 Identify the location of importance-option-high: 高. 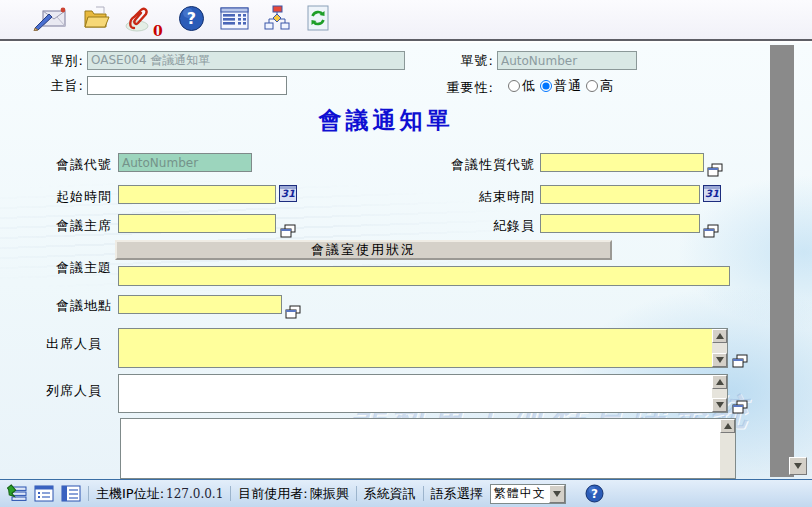
(600, 86).